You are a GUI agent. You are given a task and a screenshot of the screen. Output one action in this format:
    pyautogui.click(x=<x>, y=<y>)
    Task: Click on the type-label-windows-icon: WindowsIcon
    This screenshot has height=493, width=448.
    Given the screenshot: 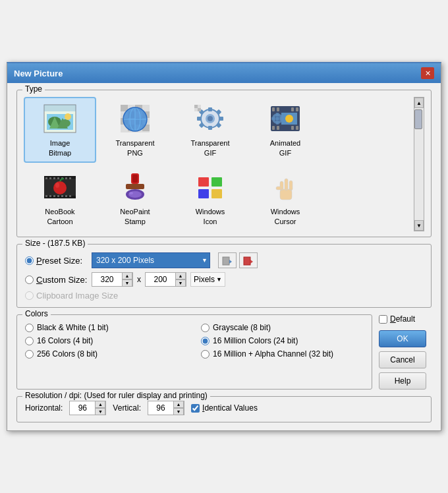 What is the action you would take?
    pyautogui.click(x=211, y=216)
    